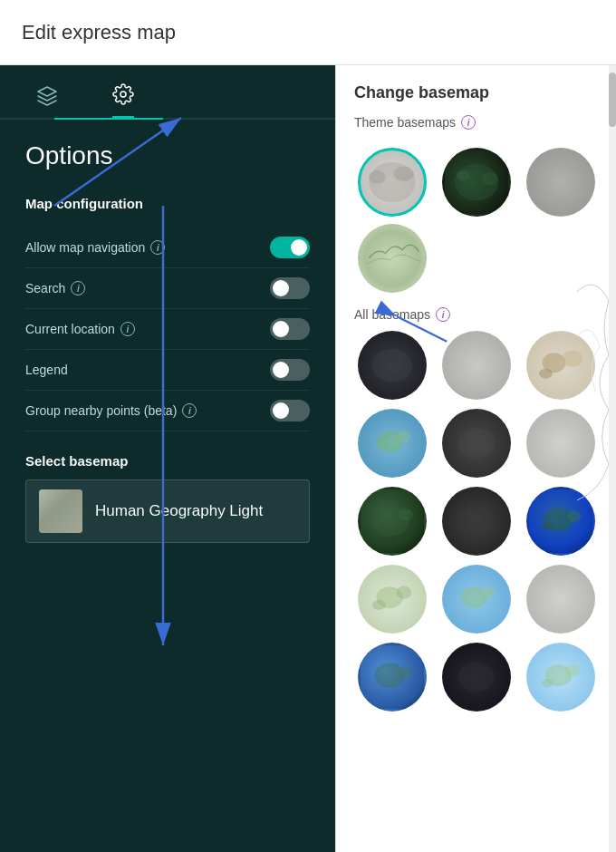  I want to click on basemap-item-charcoal1, so click(476, 443).